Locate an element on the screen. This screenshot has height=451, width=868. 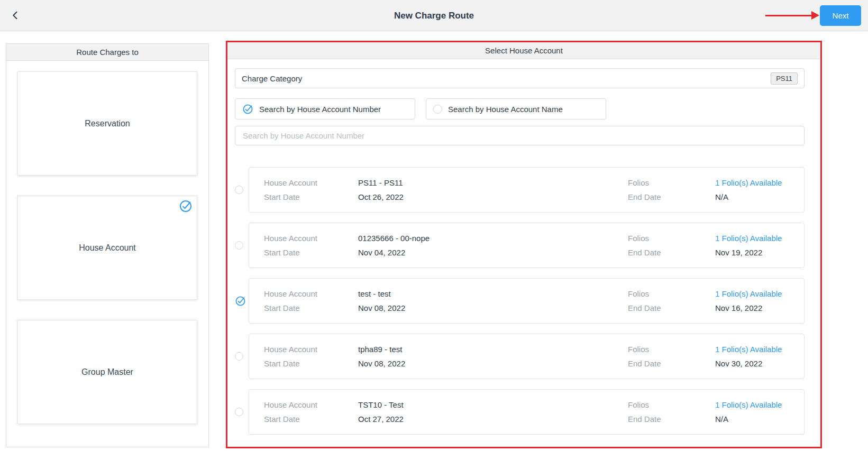
house-account-value: PS11 - PS11 is located at coordinates (493, 183).